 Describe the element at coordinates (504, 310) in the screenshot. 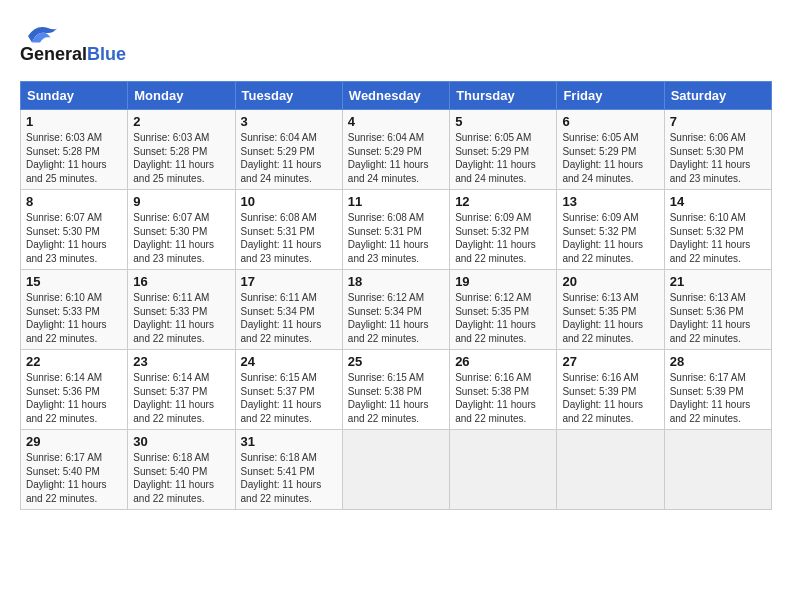

I see `calendar-cell: 19 Sunrise: 6:12 AM Sunset: 5:35 PM Dayl…` at that location.